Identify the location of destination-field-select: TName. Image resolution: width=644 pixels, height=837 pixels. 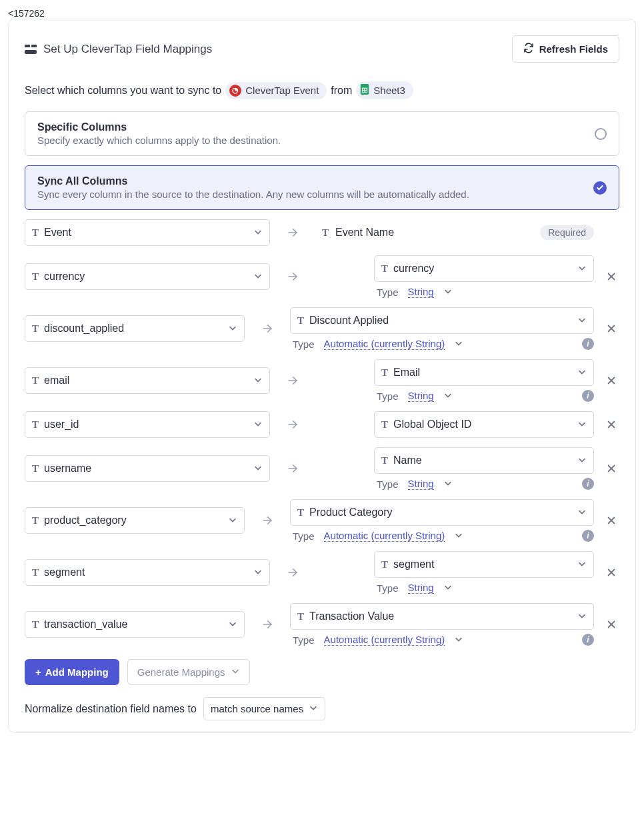
(484, 460).